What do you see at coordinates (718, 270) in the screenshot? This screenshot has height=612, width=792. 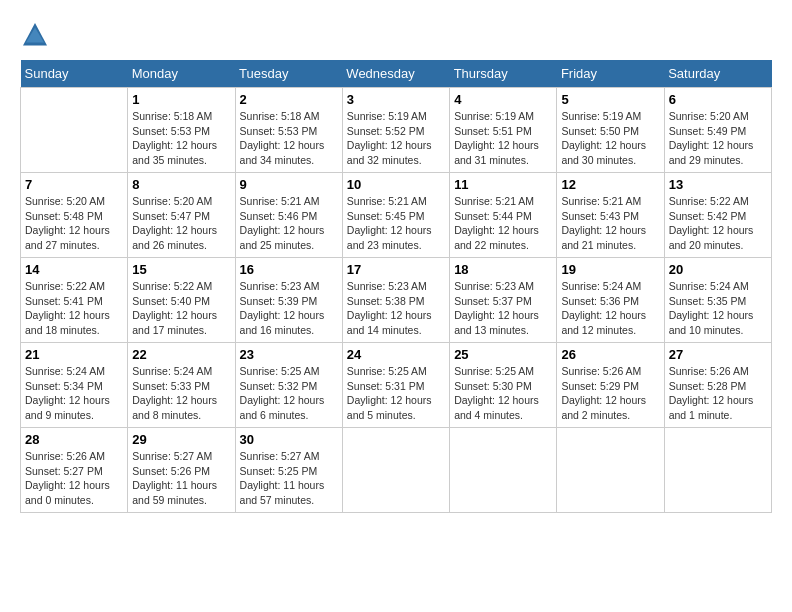 I see `day-number: 20` at bounding box center [718, 270].